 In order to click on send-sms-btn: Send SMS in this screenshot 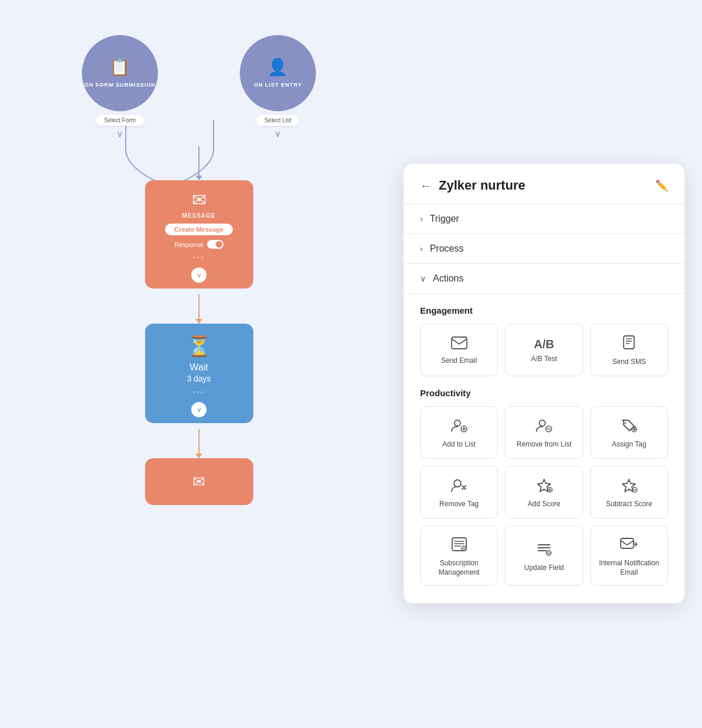, I will do `click(629, 350)`.